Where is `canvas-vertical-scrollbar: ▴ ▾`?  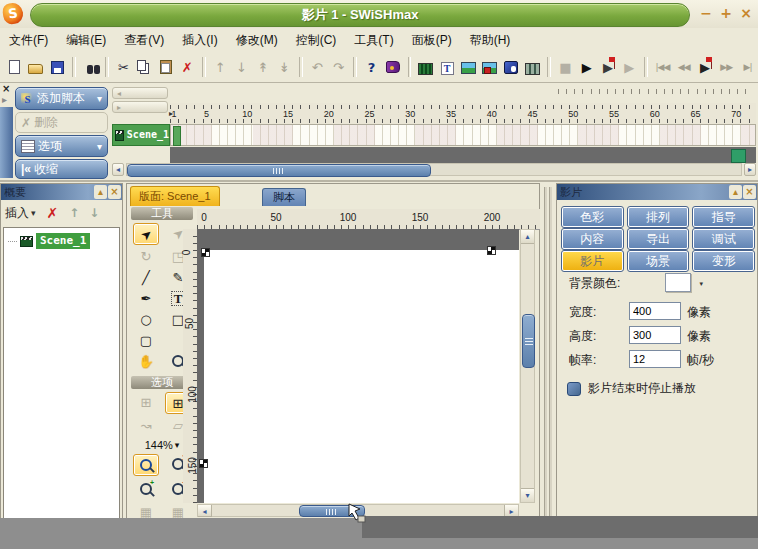 canvas-vertical-scrollbar: ▴ ▾ is located at coordinates (528, 366).